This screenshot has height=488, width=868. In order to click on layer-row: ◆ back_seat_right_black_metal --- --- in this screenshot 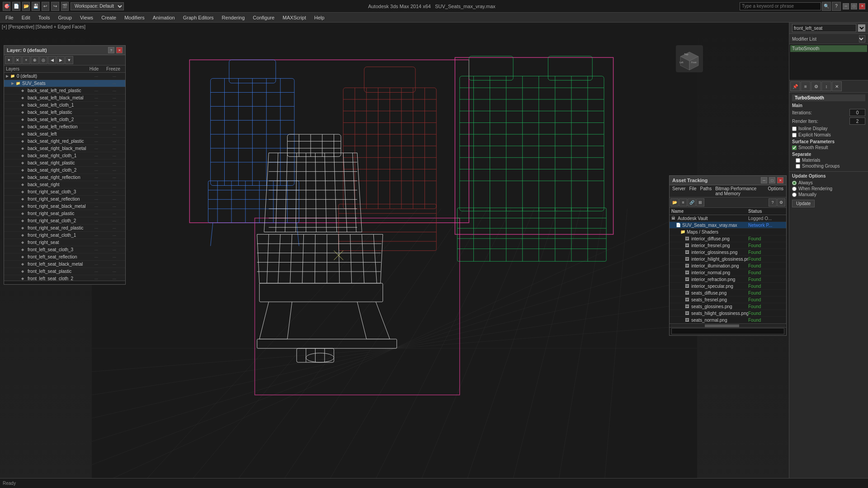, I will do `click(65, 149)`.